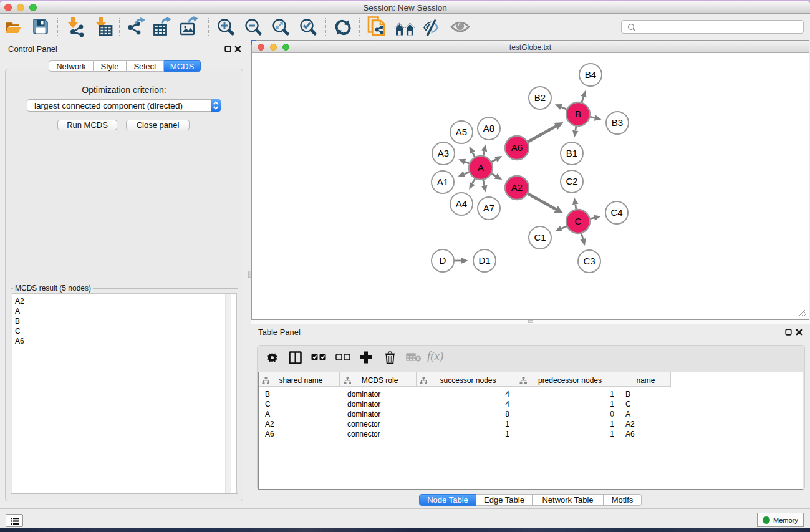 This screenshot has width=810, height=532. I want to click on svg-text: B2, so click(540, 97).